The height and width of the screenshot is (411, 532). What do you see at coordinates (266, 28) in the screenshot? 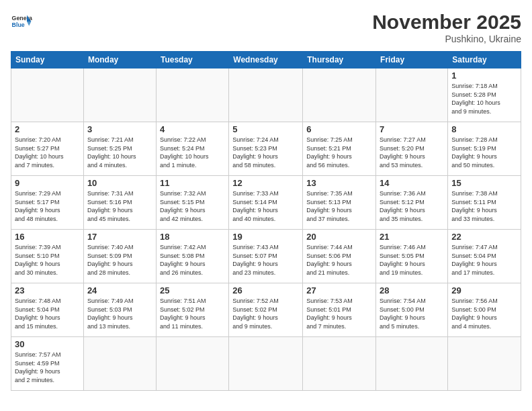
I see `header: General Blue November 2025 Pushkino, Ukr…` at bounding box center [266, 28].